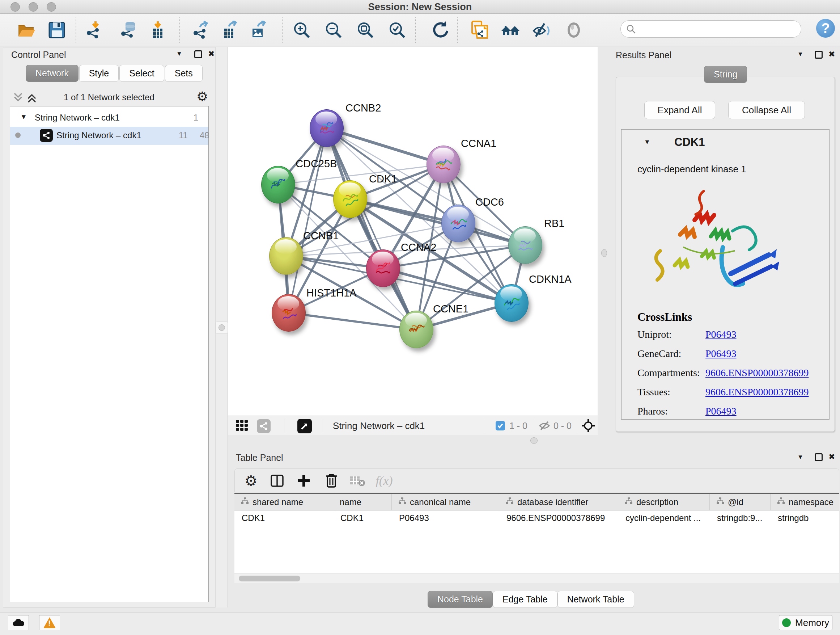 The height and width of the screenshot is (635, 840). What do you see at coordinates (605, 241) in the screenshot?
I see `right-splitter` at bounding box center [605, 241].